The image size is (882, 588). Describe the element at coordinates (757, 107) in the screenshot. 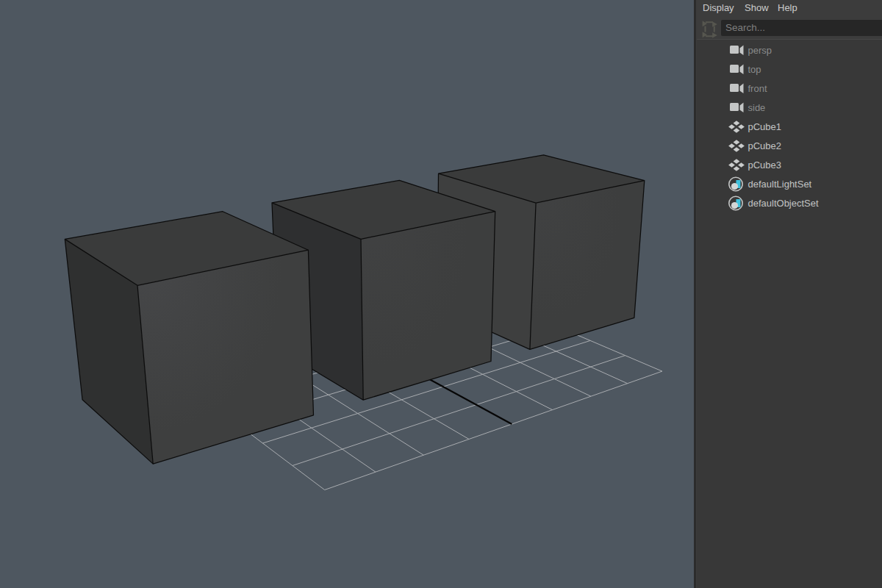

I see `svg-text: side` at that location.